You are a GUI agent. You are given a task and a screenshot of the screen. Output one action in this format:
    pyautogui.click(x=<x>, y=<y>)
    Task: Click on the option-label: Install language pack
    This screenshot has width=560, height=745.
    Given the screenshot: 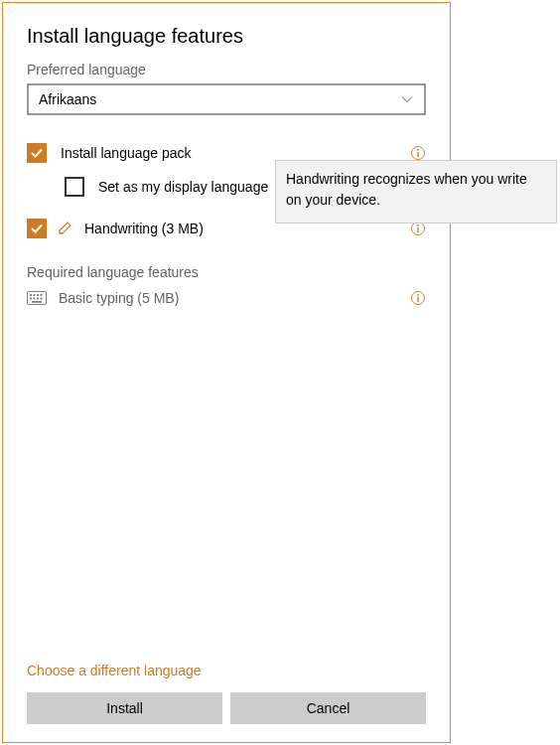 What is the action you would take?
    pyautogui.click(x=126, y=153)
    